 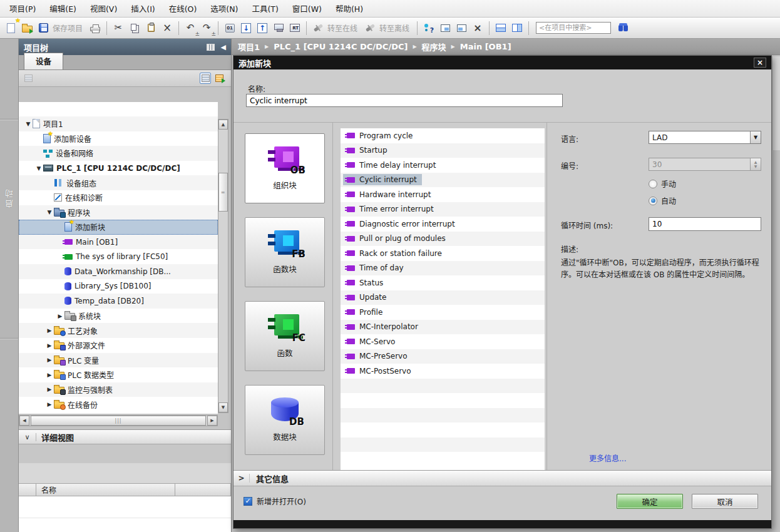 I want to click on open-project-button, so click(x=27, y=28).